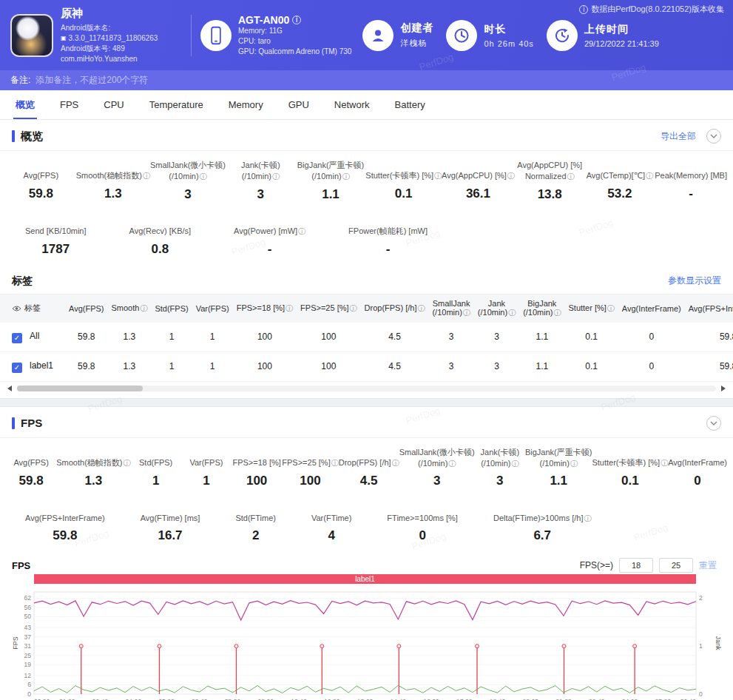 The image size is (733, 700). What do you see at coordinates (206, 471) in the screenshot?
I see `metric-var-fps: Var(FPS)1` at bounding box center [206, 471].